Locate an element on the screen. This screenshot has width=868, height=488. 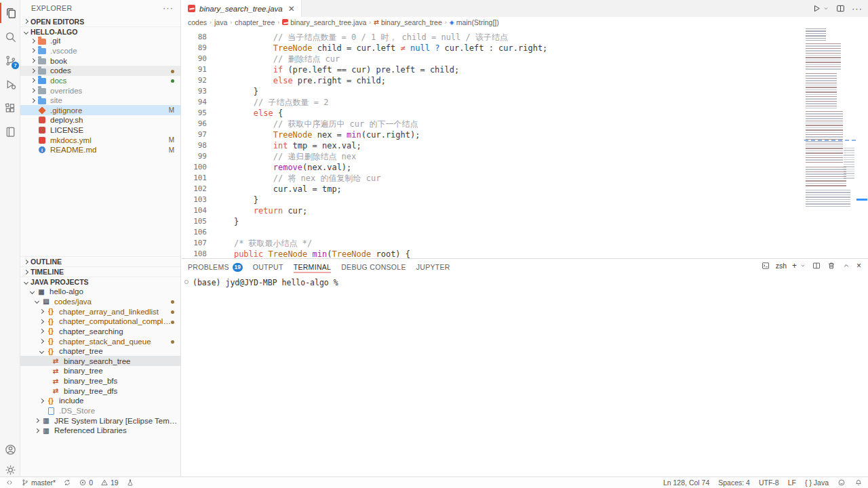
tree-item-binary-tree: ⇄binary_tree is located at coordinates (100, 371).